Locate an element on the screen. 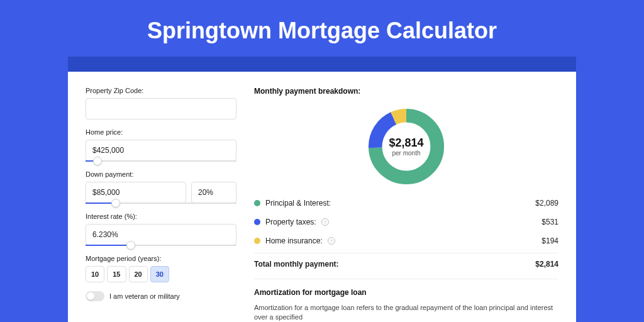 This screenshot has height=322, width=644. total-row: Total monthly payment: $2,814 is located at coordinates (406, 263).